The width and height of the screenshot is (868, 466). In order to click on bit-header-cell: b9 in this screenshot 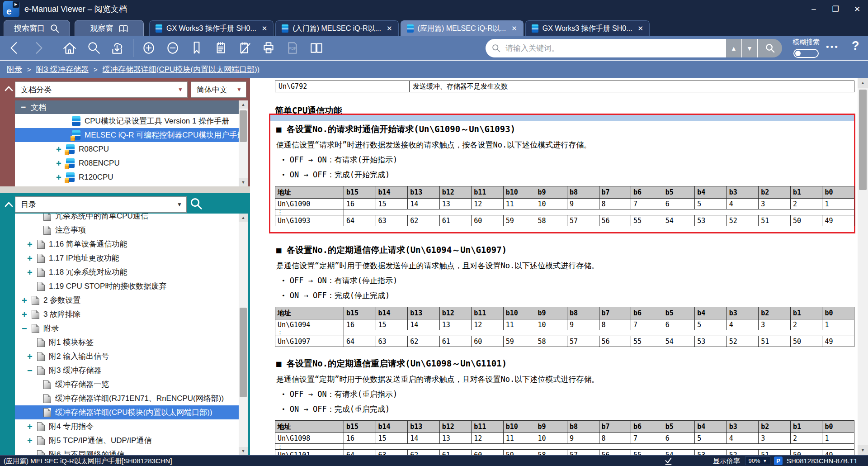, I will do `click(552, 427)`.